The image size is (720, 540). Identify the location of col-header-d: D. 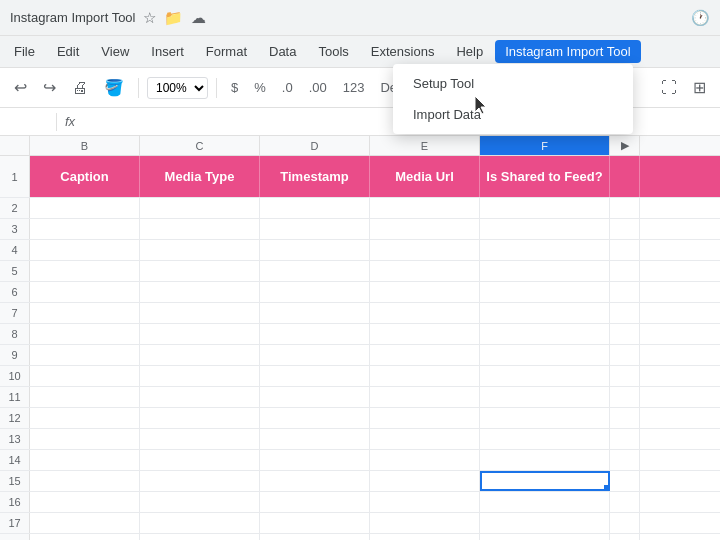
(315, 146).